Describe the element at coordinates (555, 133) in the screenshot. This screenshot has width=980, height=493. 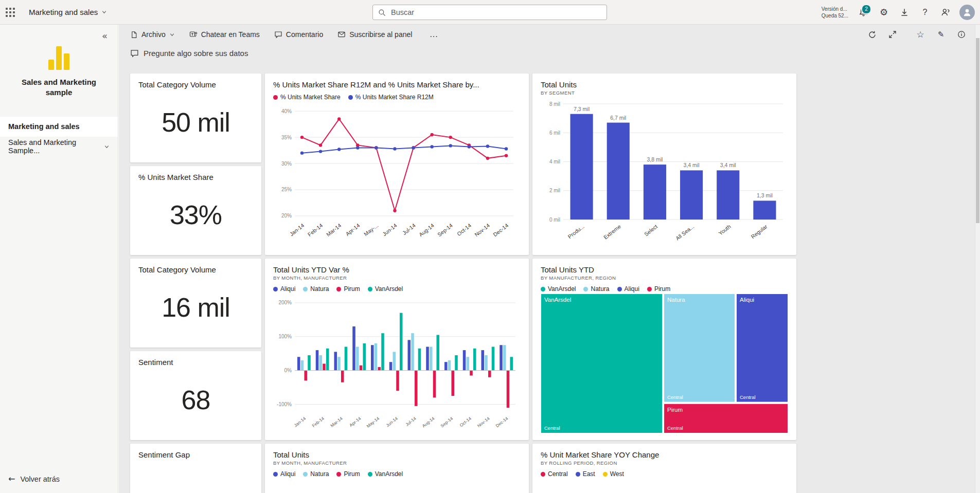
I see `svg-text: 6 mil` at that location.